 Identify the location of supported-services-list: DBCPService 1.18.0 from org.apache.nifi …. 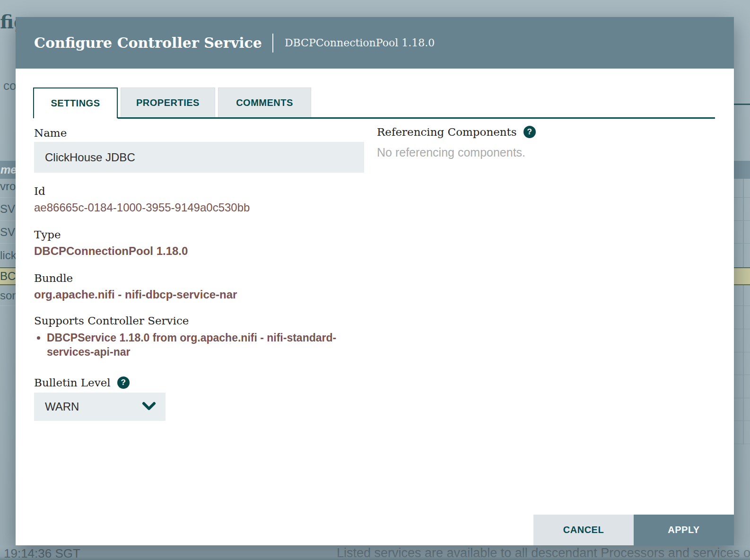
(203, 345).